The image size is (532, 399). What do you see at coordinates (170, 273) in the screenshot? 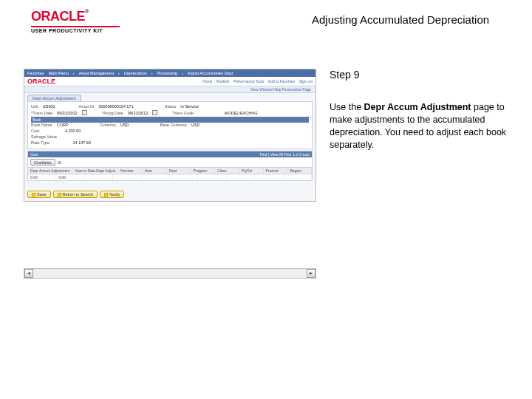
I see `horizontal-scrollbar: ◄ ►` at bounding box center [170, 273].